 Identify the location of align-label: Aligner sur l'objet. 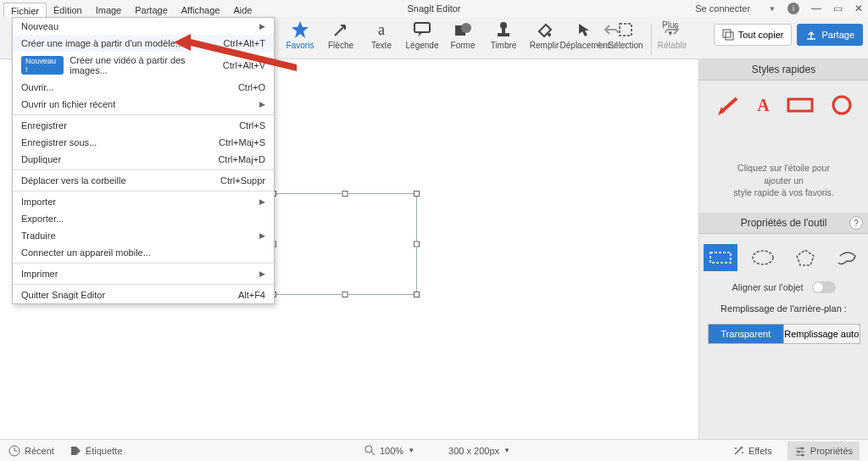
(767, 287).